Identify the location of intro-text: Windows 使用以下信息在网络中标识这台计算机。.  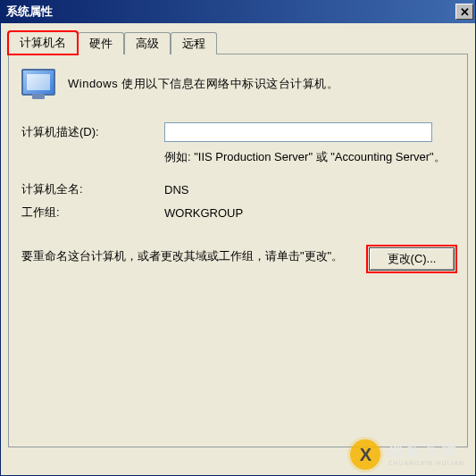
(261, 85).